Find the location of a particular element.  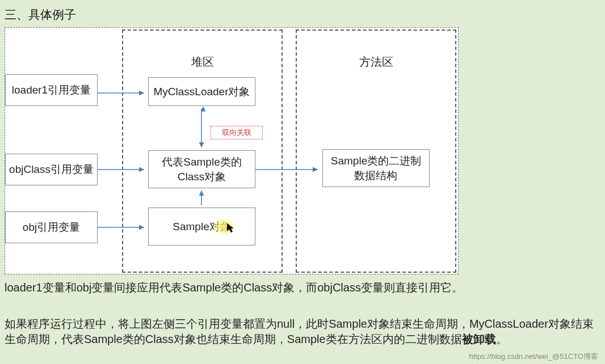

method-region-title: 方法区 is located at coordinates (376, 62).